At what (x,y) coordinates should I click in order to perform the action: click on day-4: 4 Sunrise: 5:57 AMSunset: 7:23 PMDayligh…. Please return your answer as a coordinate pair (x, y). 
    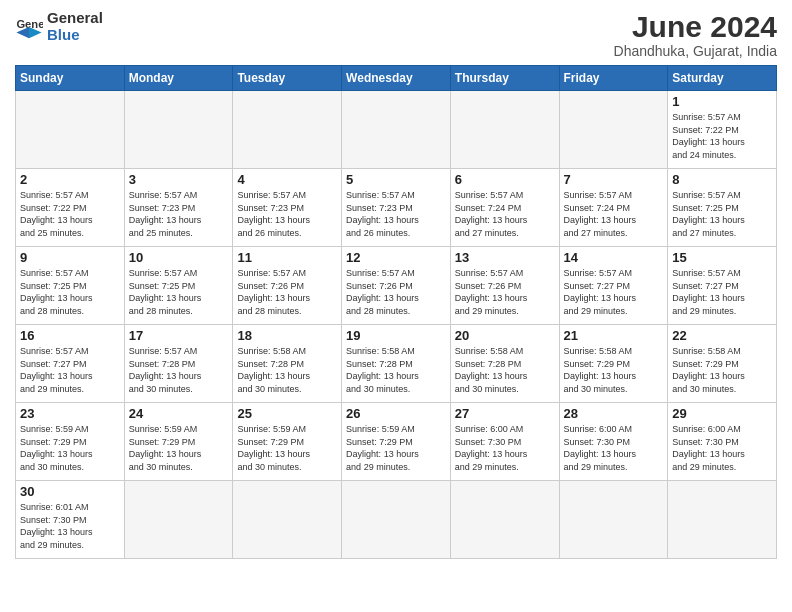
    Looking at the image, I should click on (288, 208).